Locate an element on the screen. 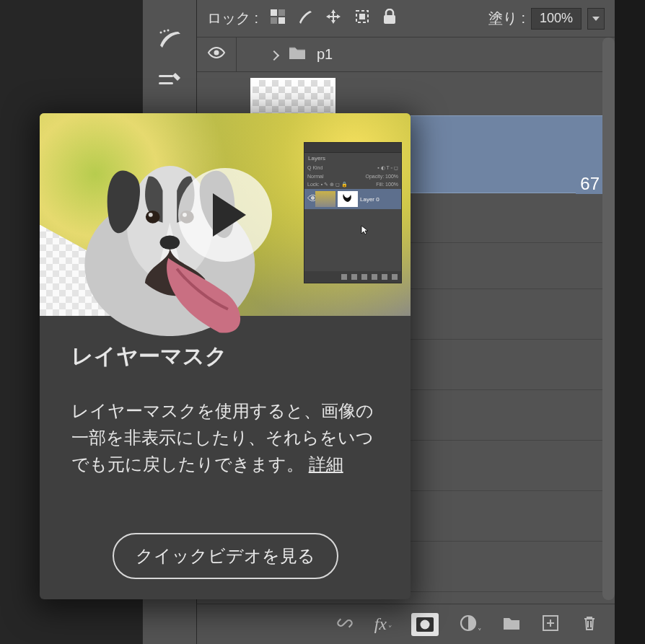 Image resolution: width=645 pixels, height=644 pixels. lock-all-icon is located at coordinates (390, 19).